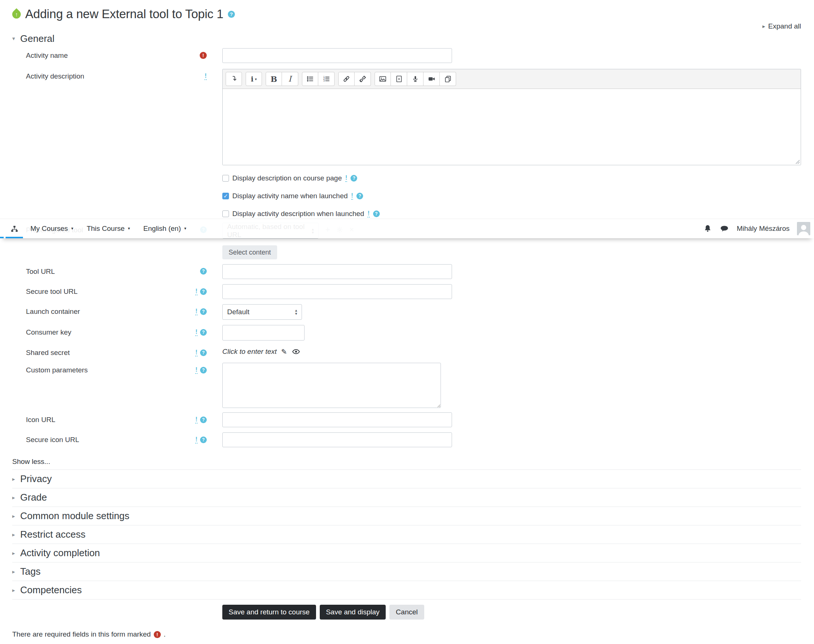 The width and height of the screenshot is (814, 644). Describe the element at coordinates (406, 271) in the screenshot. I see `tool-url-row: Tool URL ?` at that location.